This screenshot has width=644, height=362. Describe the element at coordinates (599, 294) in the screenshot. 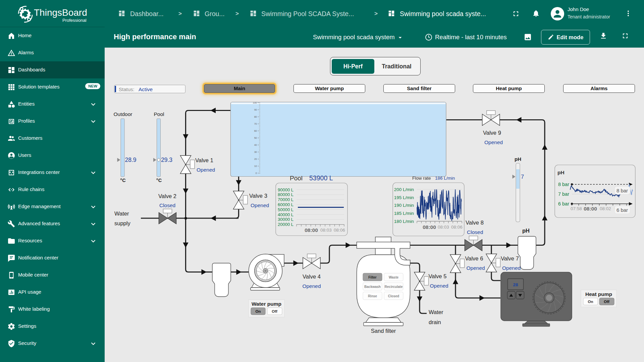

I see `svg-text: Heat pump` at that location.